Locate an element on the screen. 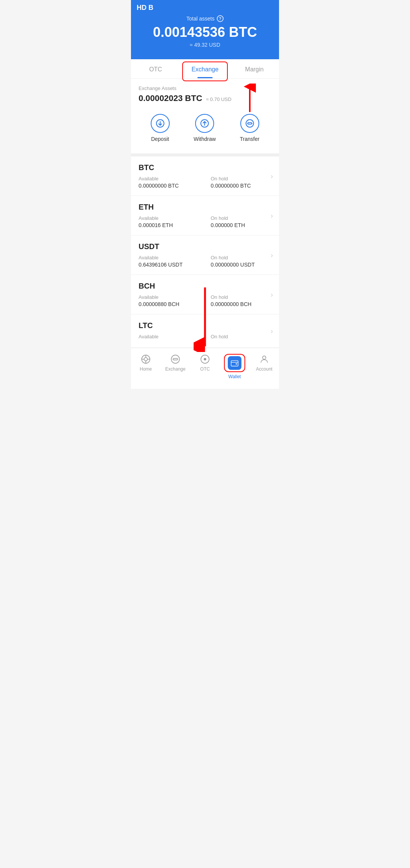 The height and width of the screenshot is (868, 410). nav-wallet: Wallet is located at coordinates (235, 367).